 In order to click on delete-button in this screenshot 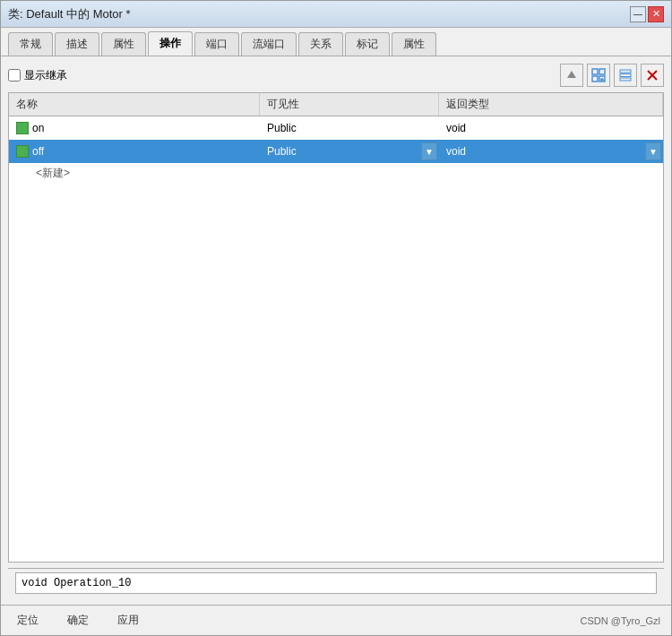, I will do `click(652, 75)`.